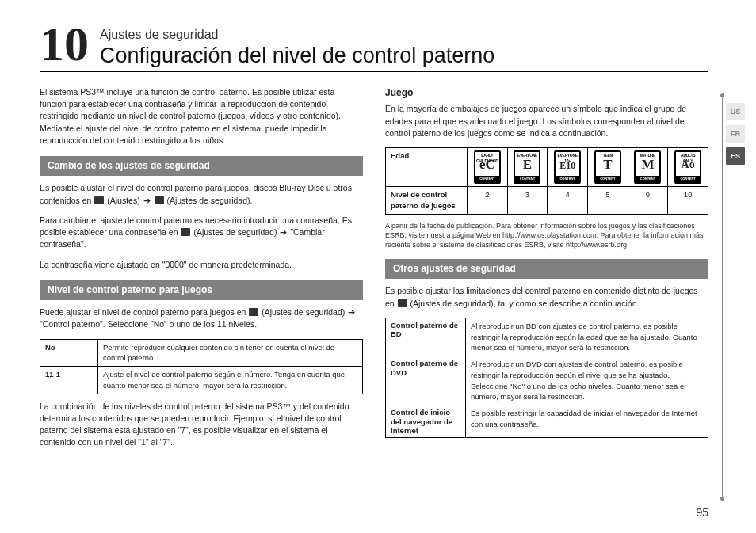 The image size is (756, 533). I want to click on juego-text: En la mayoría de embalajes de juegos apa…, so click(547, 121).